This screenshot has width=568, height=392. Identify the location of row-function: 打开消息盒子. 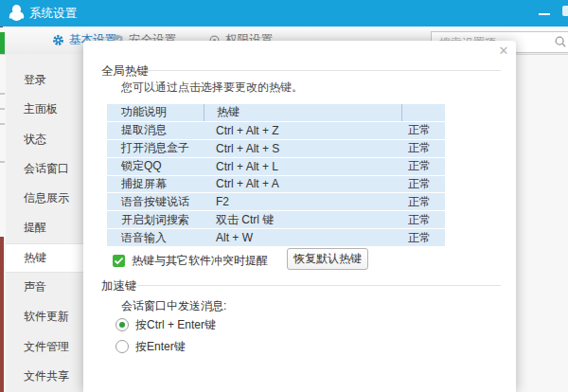
(155, 148).